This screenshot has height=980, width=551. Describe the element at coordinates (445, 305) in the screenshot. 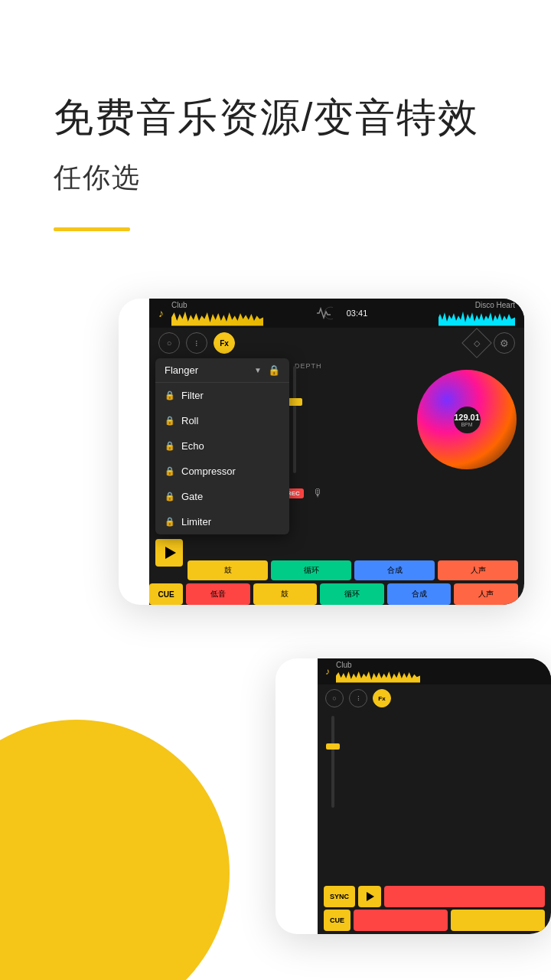

I see `track-name-right: Disco Heart` at that location.